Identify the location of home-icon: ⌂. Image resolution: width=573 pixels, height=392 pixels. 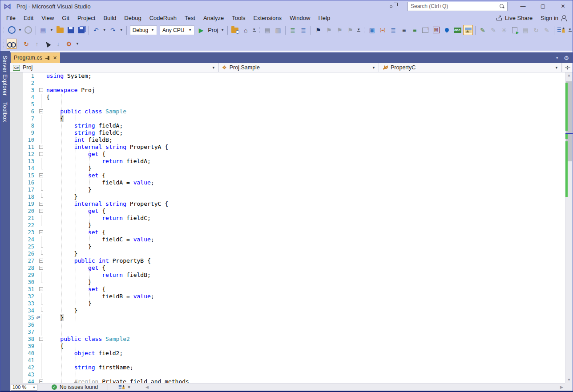
(246, 30).